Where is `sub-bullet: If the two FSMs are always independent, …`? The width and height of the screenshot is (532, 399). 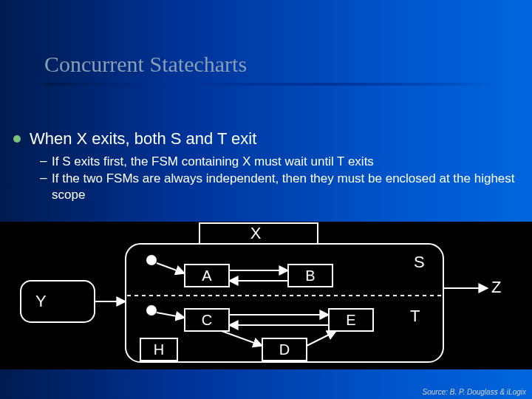 sub-bullet: If the two FSMs are always independent, … is located at coordinates (279, 186).